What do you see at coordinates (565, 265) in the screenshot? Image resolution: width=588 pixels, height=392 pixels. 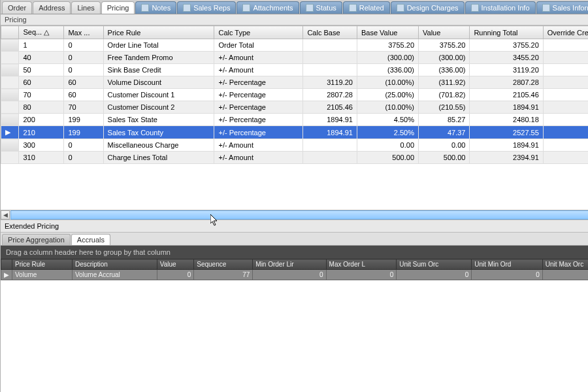 I see `col-header: Unit Max Orc` at bounding box center [565, 265].